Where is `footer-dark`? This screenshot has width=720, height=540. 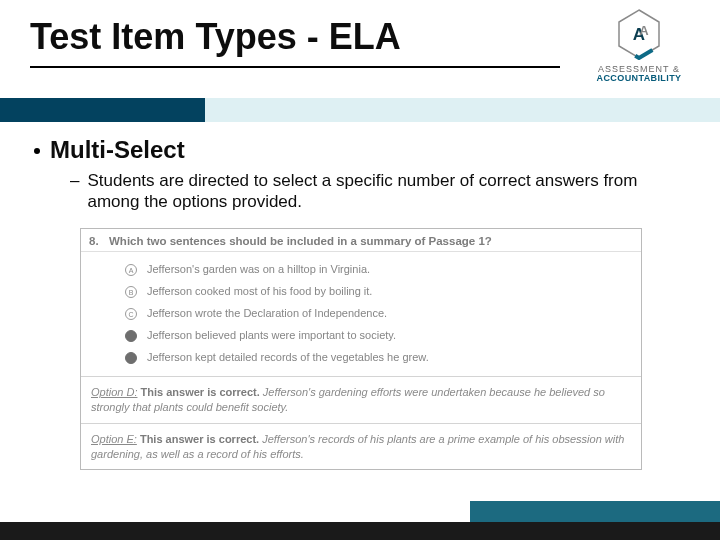
footer-dark is located at coordinates (360, 531).